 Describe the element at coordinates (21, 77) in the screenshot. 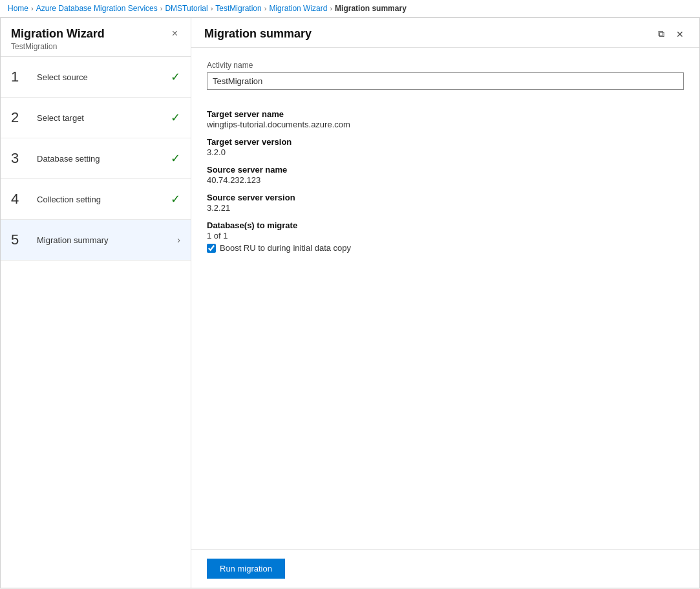

I see `step-1-number: 1` at that location.